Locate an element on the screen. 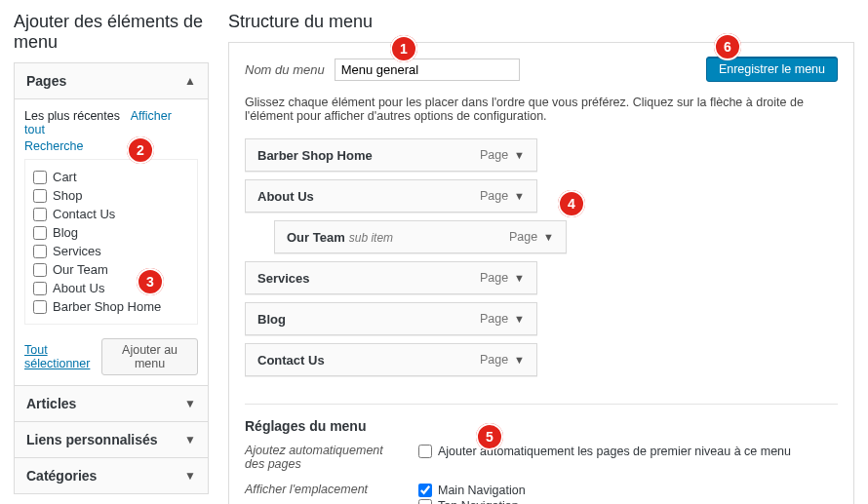 The image size is (868, 504). menu-item-title: Barber Shop Home is located at coordinates (315, 156).